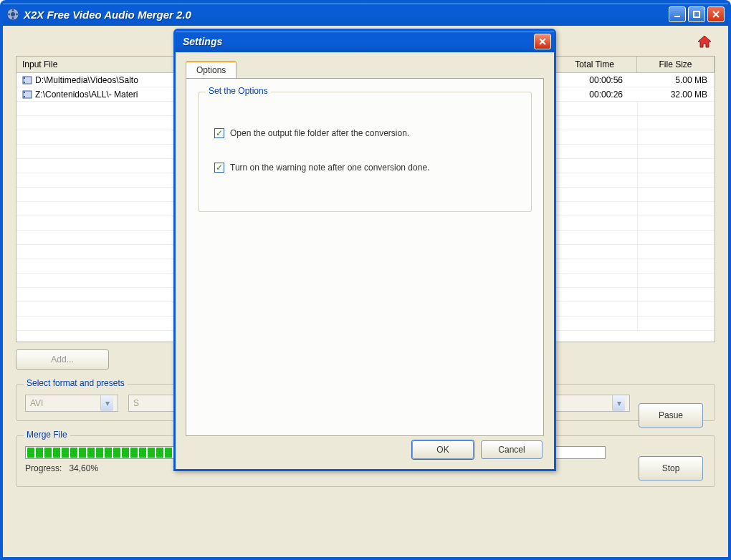  What do you see at coordinates (671, 468) in the screenshot?
I see `stop-button: Stop` at bounding box center [671, 468].